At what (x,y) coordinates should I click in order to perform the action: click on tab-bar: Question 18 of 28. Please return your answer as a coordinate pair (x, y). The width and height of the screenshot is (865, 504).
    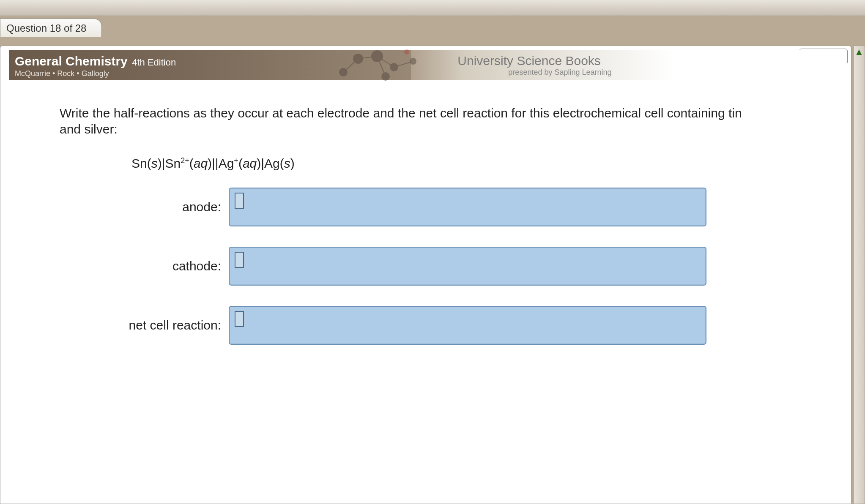
    Looking at the image, I should click on (432, 27).